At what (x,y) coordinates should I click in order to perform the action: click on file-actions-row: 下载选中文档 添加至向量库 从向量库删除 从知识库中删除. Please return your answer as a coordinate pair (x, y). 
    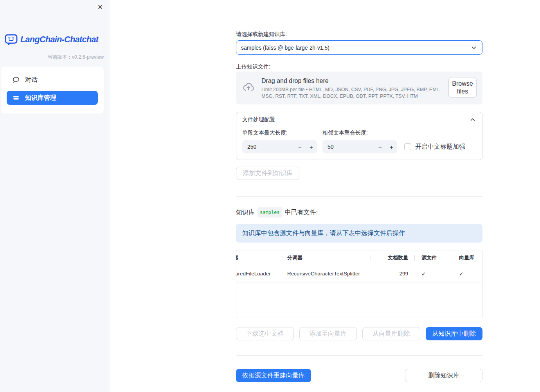
    Looking at the image, I should click on (359, 334).